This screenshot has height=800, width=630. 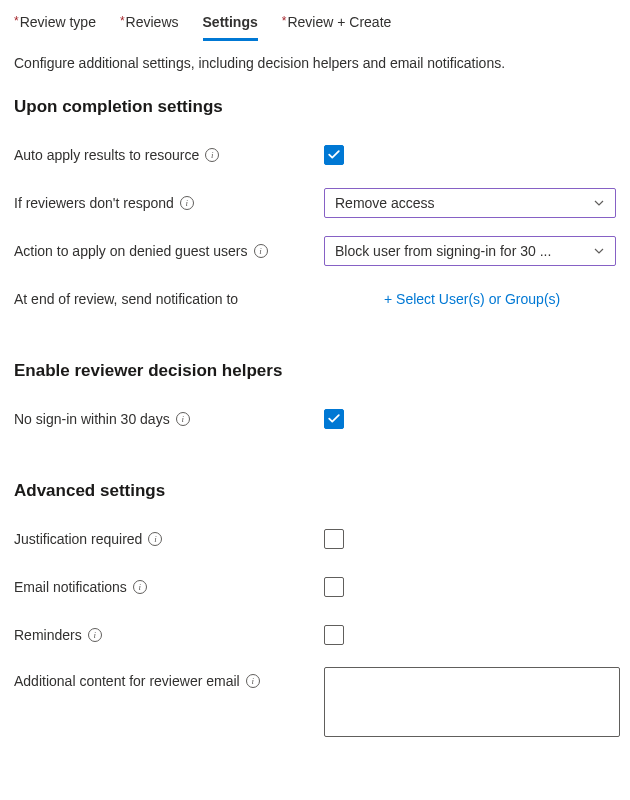 What do you see at coordinates (315, 398) in the screenshot?
I see `section-helpers: Enable reviewer decision helpers No sign…` at bounding box center [315, 398].